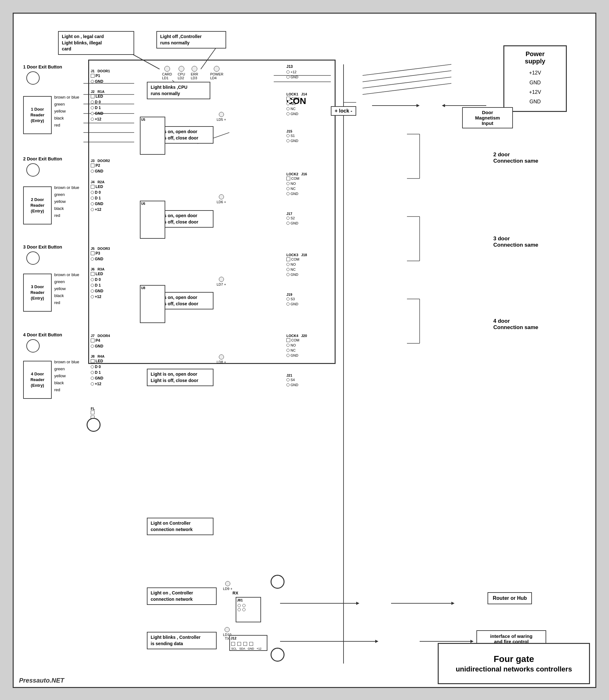 The height and width of the screenshot is (700, 609). What do you see at coordinates (181, 596) in the screenshot?
I see `annotation-controller-connection: Light on , Controllerconnection network` at bounding box center [181, 596].